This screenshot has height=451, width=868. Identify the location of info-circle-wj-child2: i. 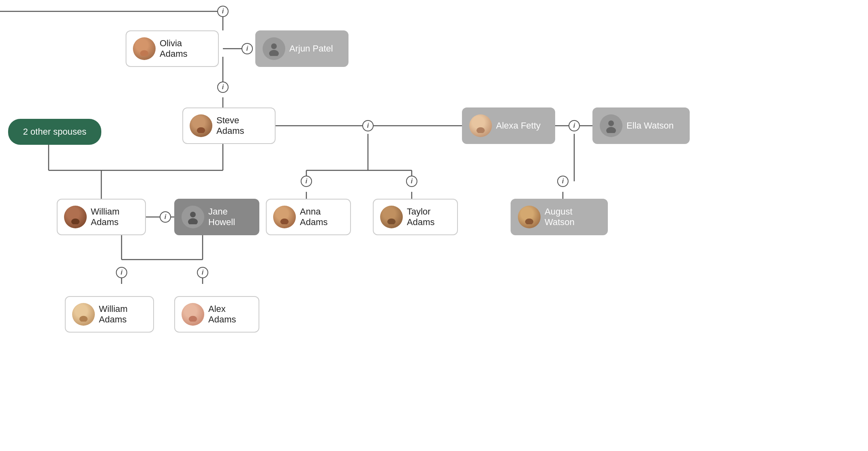
(203, 273).